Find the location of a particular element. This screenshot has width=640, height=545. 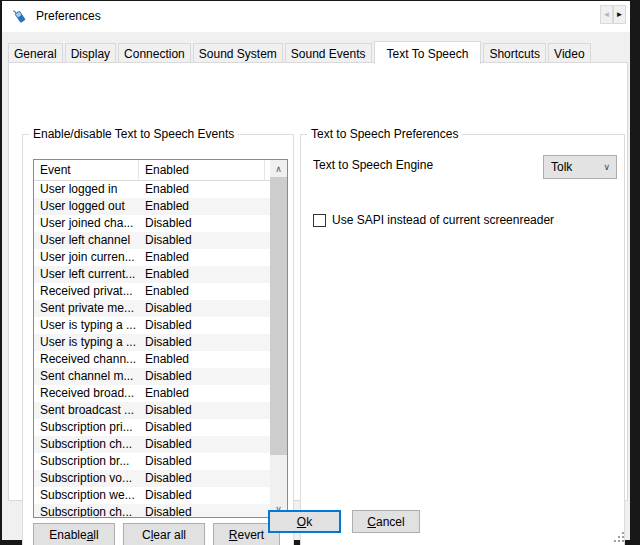

event-cell: User logged out is located at coordinates (86, 206).